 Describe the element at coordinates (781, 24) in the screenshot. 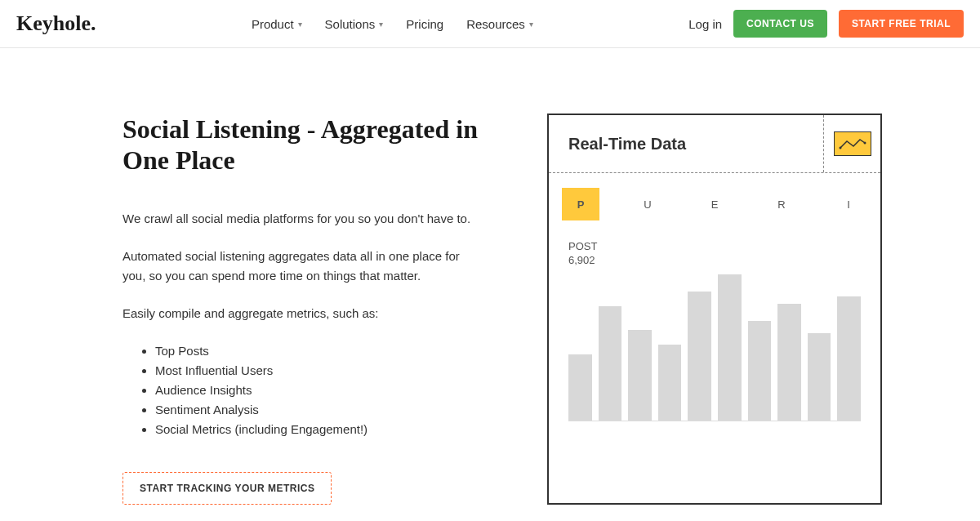

I see `contact-button: CONTACT US` at that location.